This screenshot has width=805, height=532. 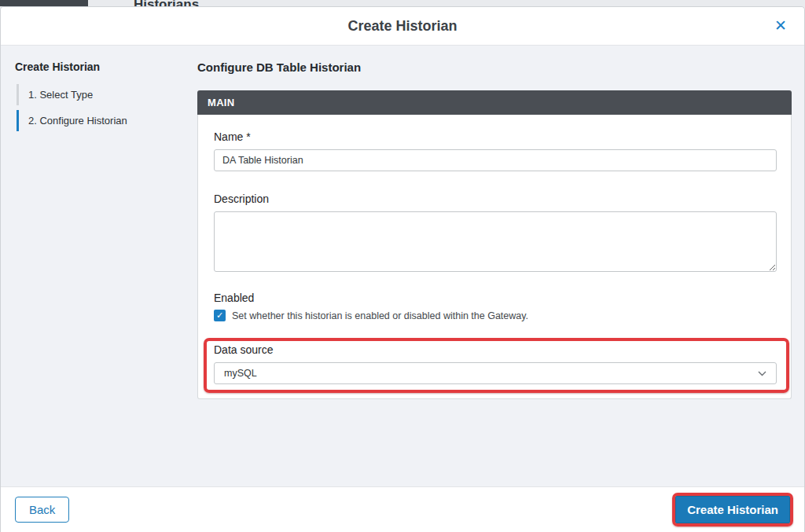 What do you see at coordinates (495, 316) in the screenshot?
I see `enabled-checkbox-row: ✓ Set whether this historian is enabled …` at bounding box center [495, 316].